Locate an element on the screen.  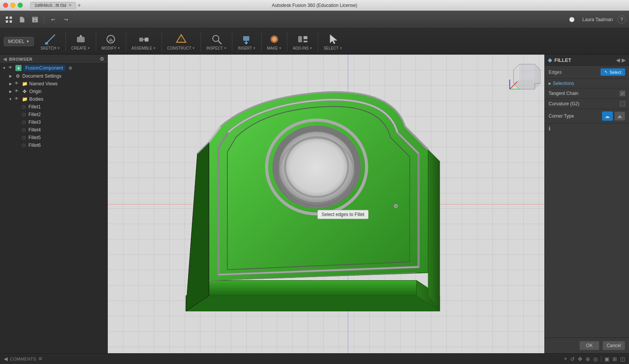
fillet3-label: Fillet3 is located at coordinates (35, 122).